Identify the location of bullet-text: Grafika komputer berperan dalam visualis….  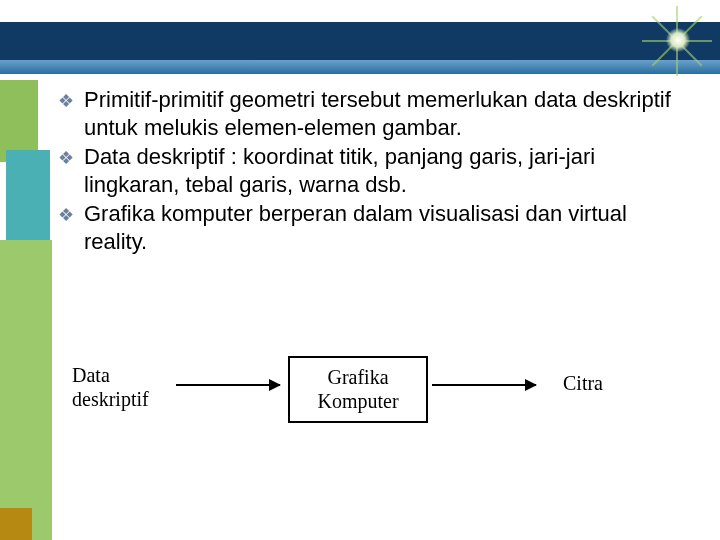
(356, 228).